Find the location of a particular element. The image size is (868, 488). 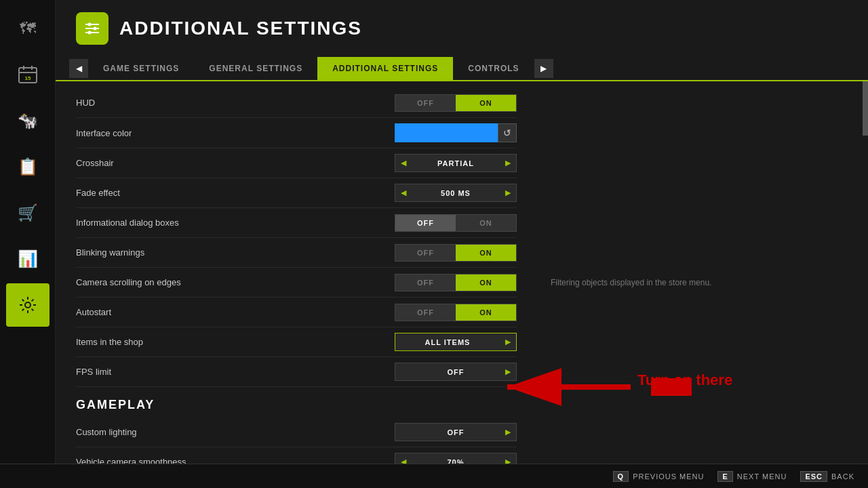

tab-arrow-left: ◀ is located at coordinates (79, 68).